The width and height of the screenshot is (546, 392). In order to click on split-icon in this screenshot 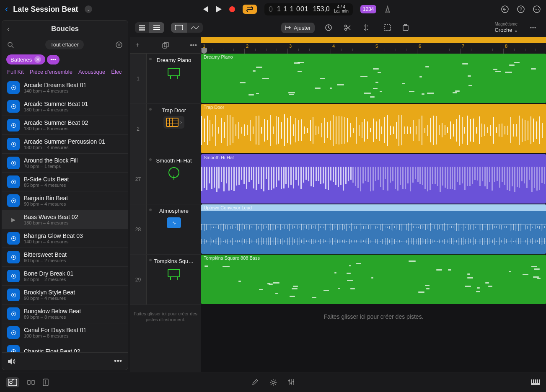, I will do `click(366, 28)`.